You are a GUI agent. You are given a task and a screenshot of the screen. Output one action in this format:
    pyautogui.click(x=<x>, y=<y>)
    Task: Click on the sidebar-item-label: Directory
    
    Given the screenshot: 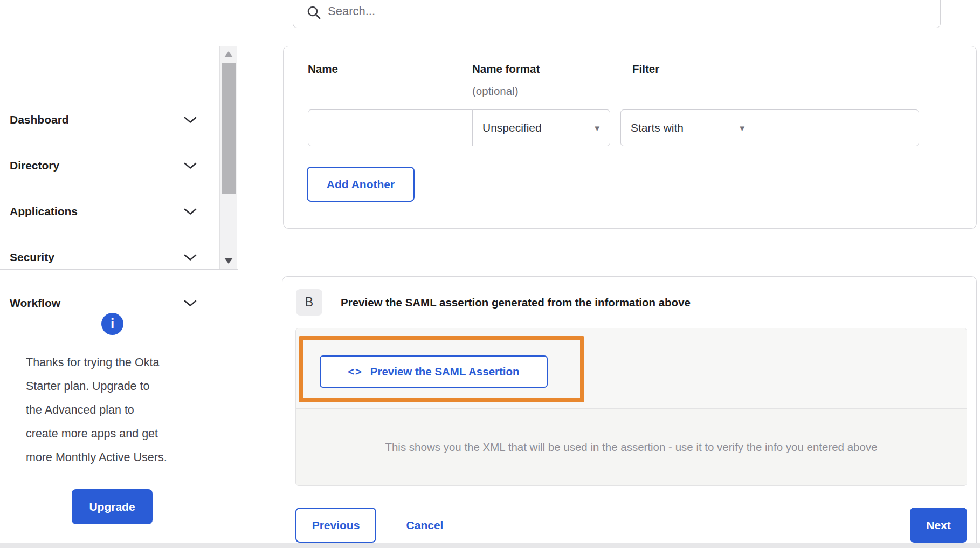 What is the action you would take?
    pyautogui.click(x=34, y=166)
    